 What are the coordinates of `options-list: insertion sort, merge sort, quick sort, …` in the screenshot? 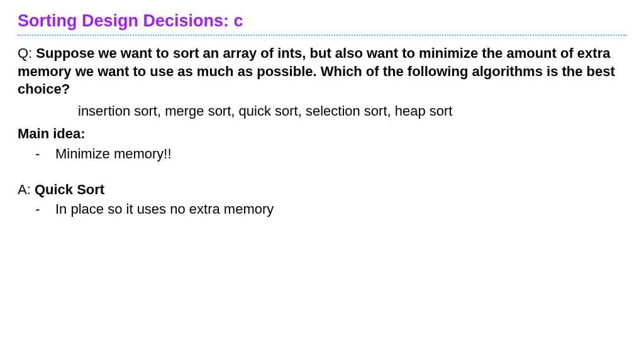 It's located at (322, 112).